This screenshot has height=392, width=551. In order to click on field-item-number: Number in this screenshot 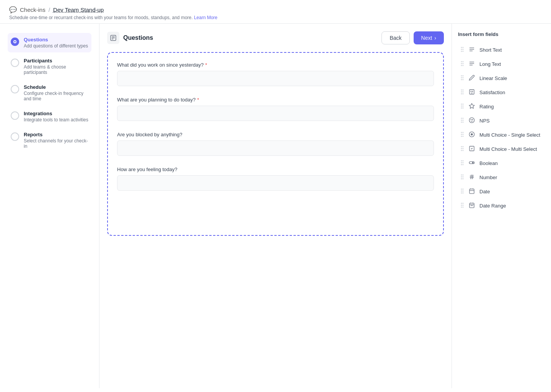, I will do `click(501, 178)`.